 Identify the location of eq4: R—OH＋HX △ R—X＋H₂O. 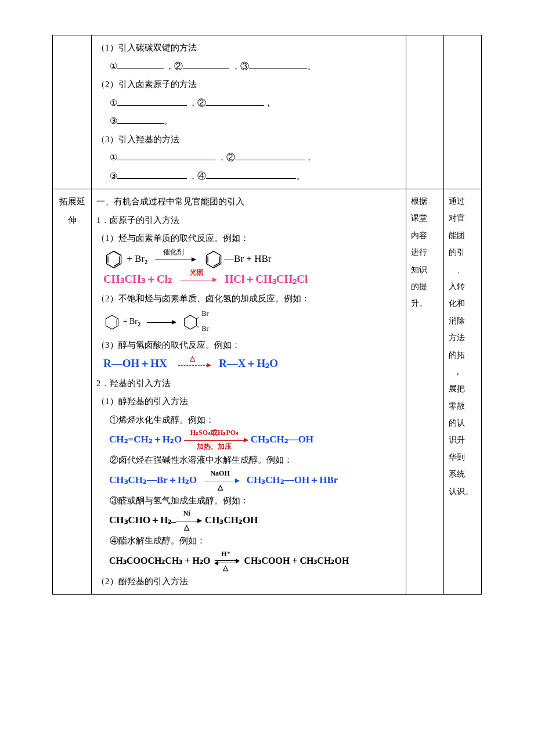
(252, 365).